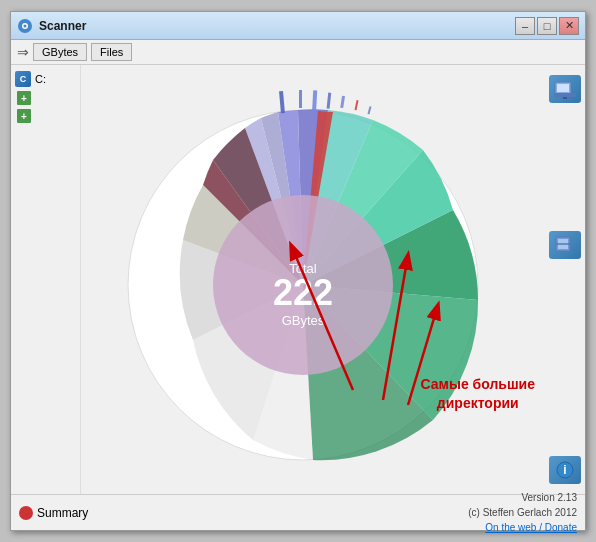 The width and height of the screenshot is (596, 542). I want to click on window-title: Scanner, so click(277, 26).